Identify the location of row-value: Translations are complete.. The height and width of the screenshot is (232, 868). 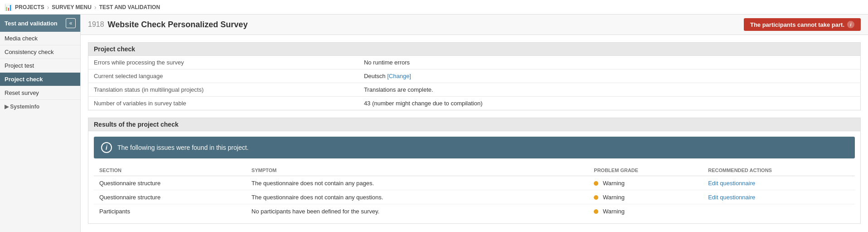
(610, 90).